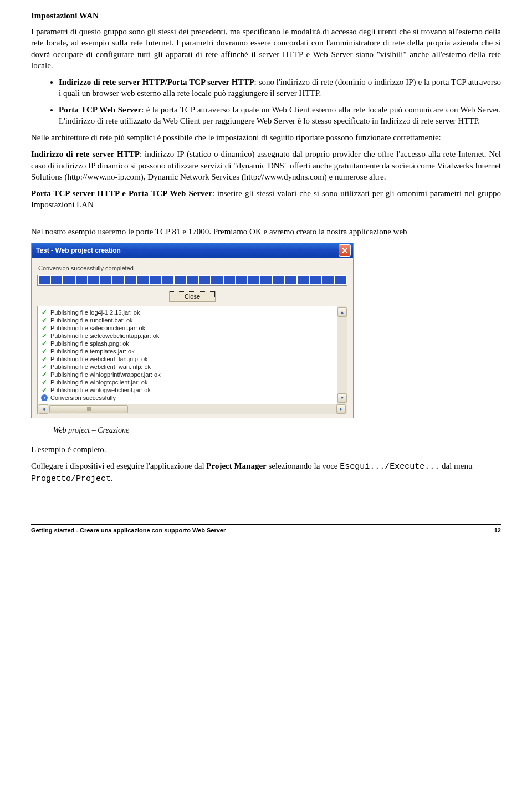  What do you see at coordinates (100, 110) in the screenshot?
I see `bullet-lead: Porta TCP Web Server` at bounding box center [100, 110].